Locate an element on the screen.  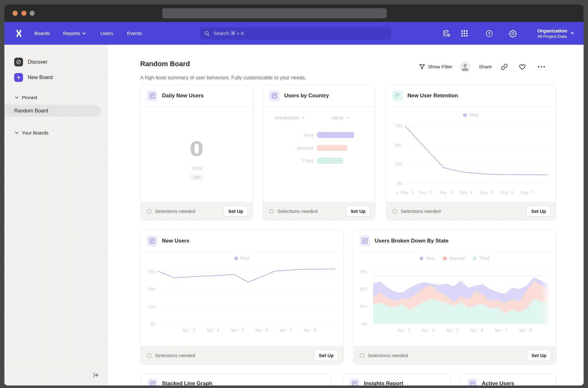
card-users-by-country: Users by Country Breakdown Value First S… is located at coordinates (319, 152).